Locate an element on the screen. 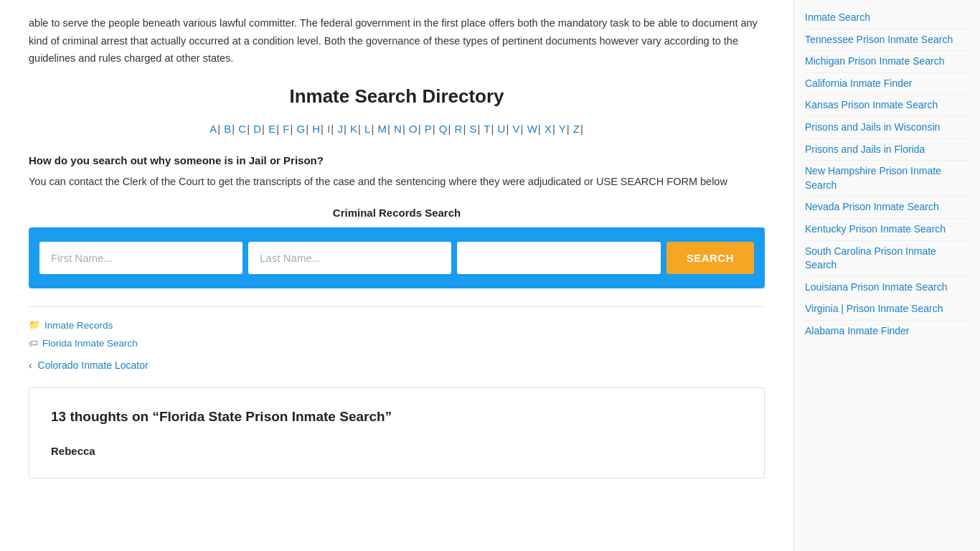 The image size is (980, 551). alpha-link-v: V is located at coordinates (517, 129).